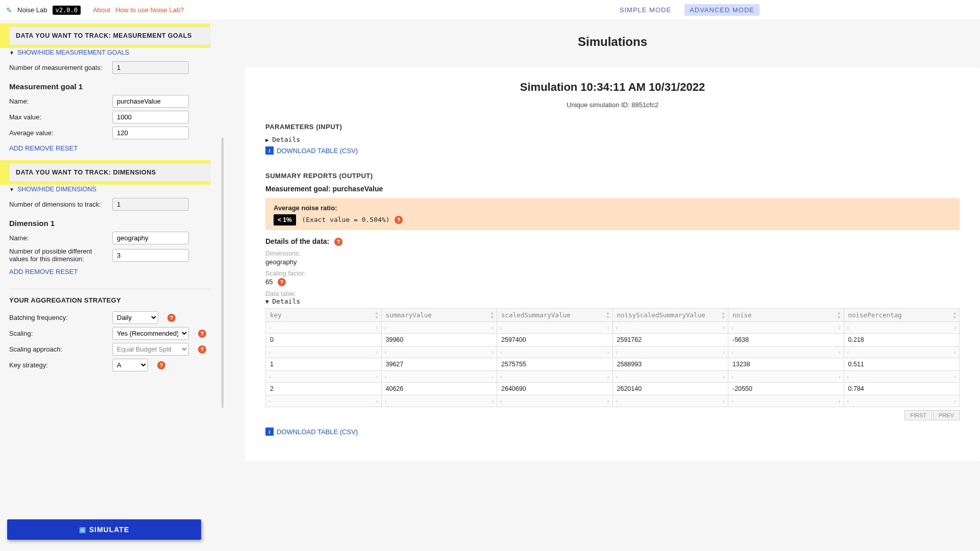 This screenshot has height=551, width=980. I want to click on num-dims-input, so click(151, 204).